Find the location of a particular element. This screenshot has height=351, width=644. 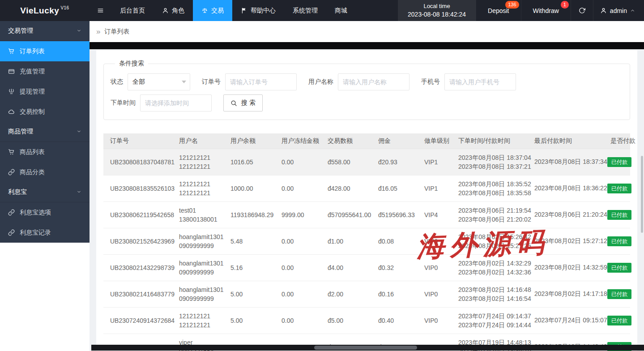

cell-last-pay-time: 2023年08月02日 15:27:12 is located at coordinates (566, 241).